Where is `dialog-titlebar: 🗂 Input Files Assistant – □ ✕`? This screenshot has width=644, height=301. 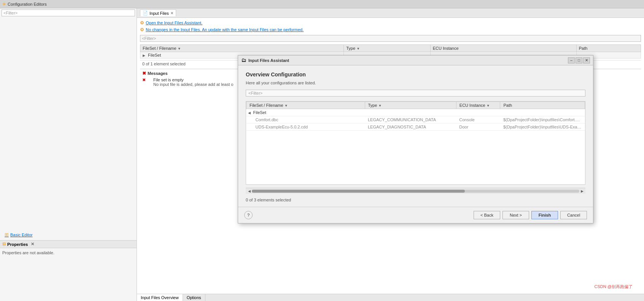
dialog-titlebar: 🗂 Input Files Assistant – □ ✕ is located at coordinates (415, 60).